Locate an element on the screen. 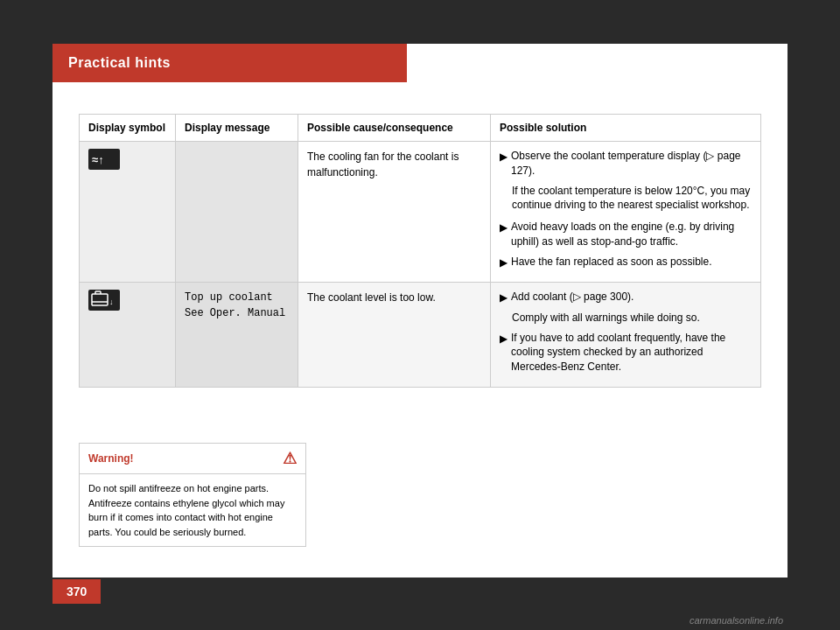 This screenshot has height=630, width=840. solution-item: ▶ Observe the coolant temperature displa… is located at coordinates (626, 164).